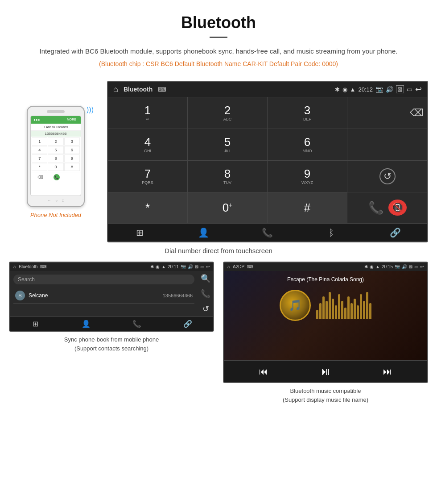  I want to click on key-4th-empty, so click(387, 145).